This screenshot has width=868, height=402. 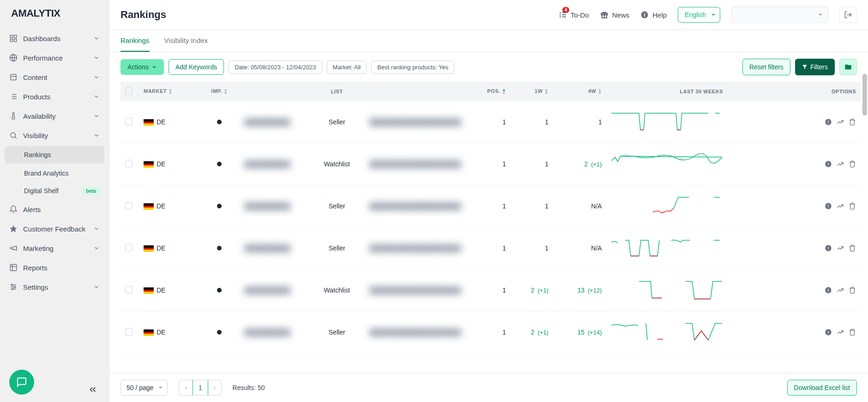 I want to click on market-filter-chip: Market: All, so click(x=347, y=67).